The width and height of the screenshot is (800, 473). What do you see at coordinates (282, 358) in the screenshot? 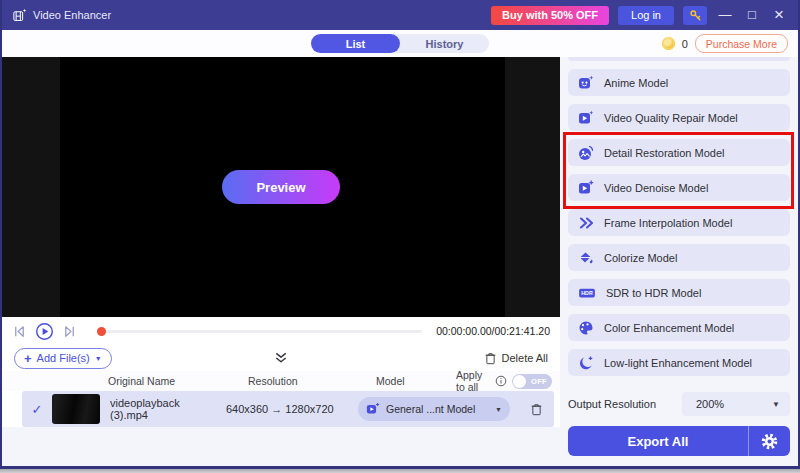
I see `collapse-panel-icon` at bounding box center [282, 358].